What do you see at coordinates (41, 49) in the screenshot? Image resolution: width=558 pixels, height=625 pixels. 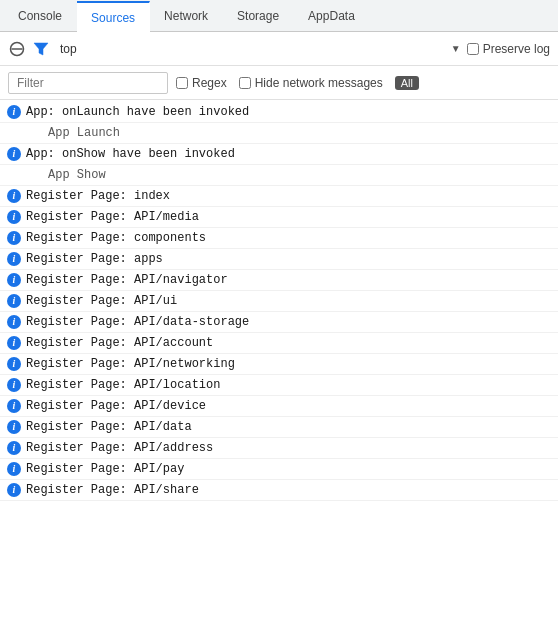 I see `filter-icon` at bounding box center [41, 49].